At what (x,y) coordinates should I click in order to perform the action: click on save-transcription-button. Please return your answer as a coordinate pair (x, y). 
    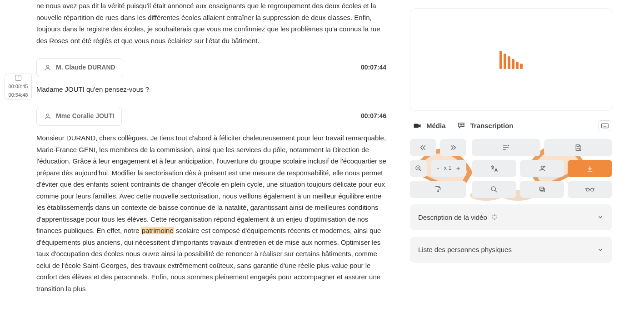
    Looking at the image, I should click on (578, 148).